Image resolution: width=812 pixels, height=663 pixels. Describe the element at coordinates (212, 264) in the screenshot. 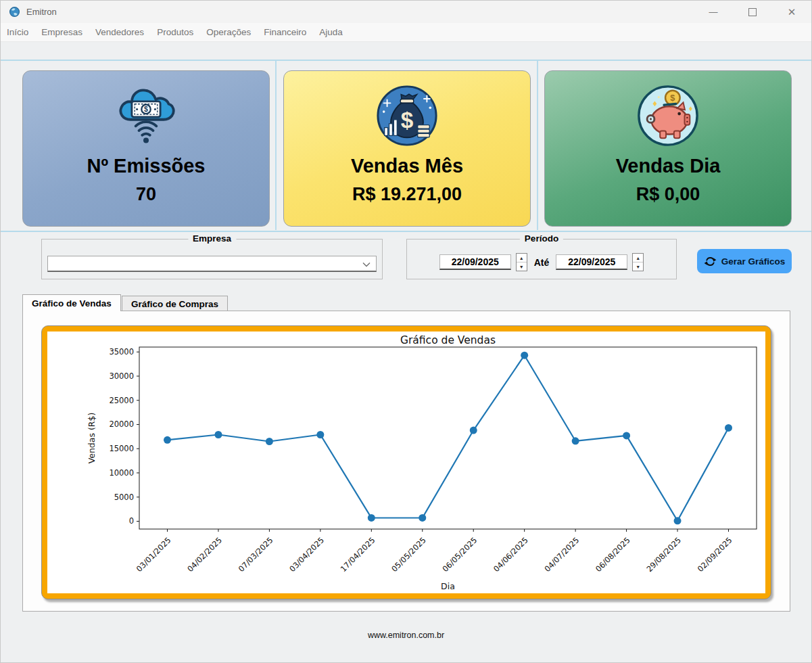

I see `empresa-combobox` at that location.